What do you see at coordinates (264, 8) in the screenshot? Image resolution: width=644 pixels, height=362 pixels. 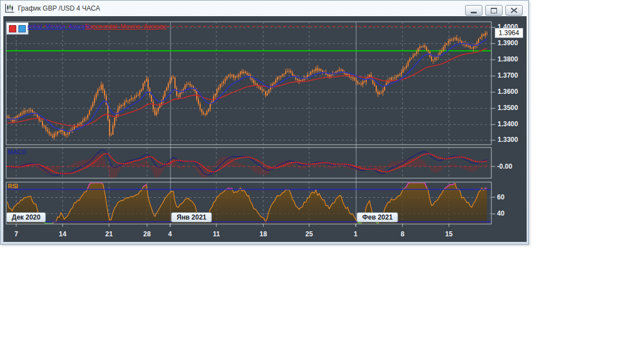 I see `title-bar: График GBP /USD 4 ЧАСА` at bounding box center [264, 8].